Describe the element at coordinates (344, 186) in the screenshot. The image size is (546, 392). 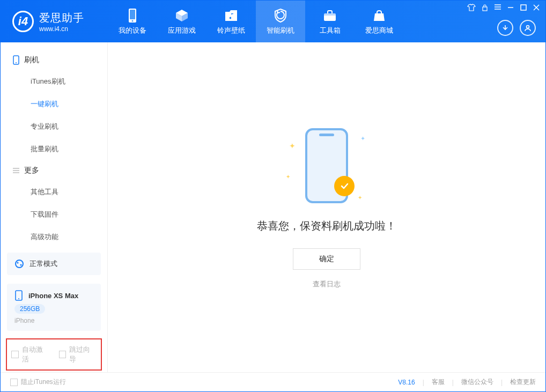
I see `check-badge-icon` at that location.